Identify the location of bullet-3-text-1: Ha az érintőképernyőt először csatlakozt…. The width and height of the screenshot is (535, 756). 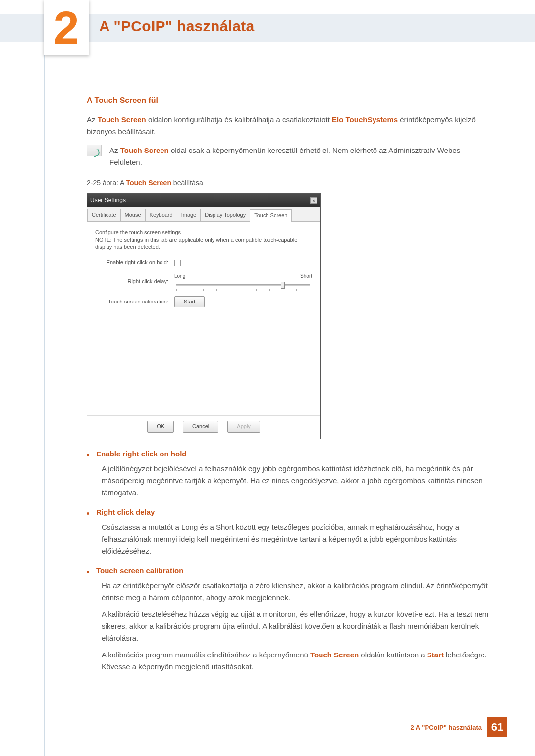
(297, 592).